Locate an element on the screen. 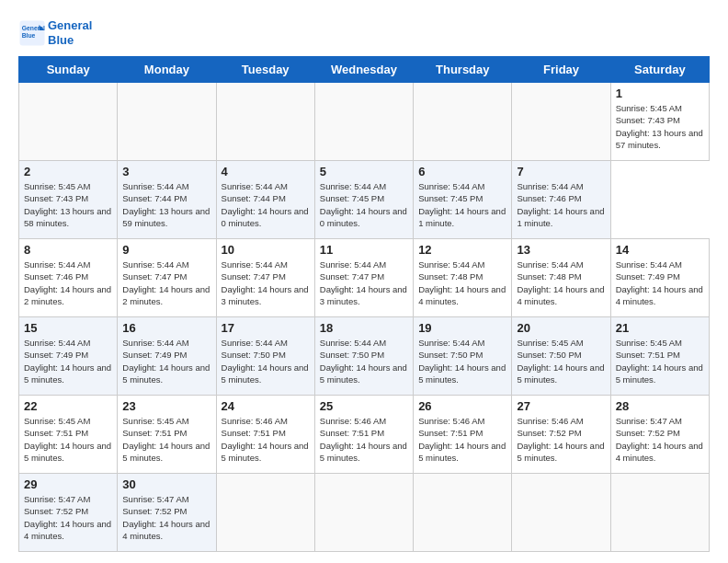 The width and height of the screenshot is (728, 563). calendar-cell: 8Sunrise: 5:44 AMSunset: 7:46 PMDaylight… is located at coordinates (68, 278).